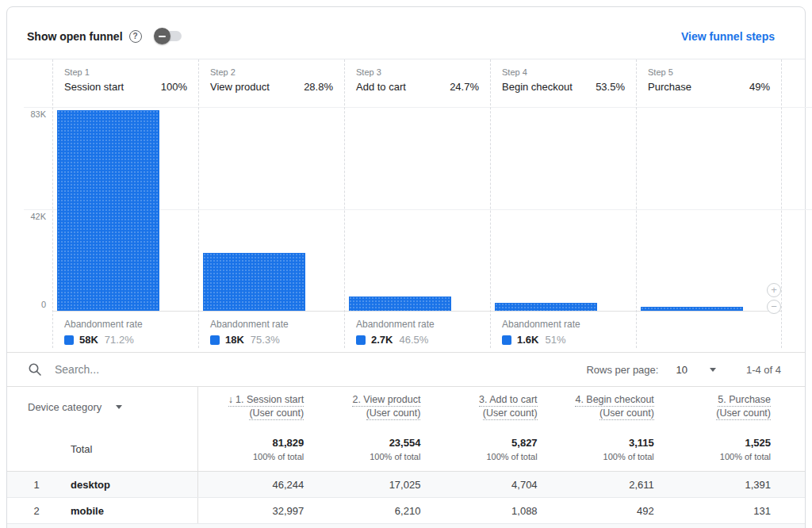  What do you see at coordinates (406, 407) in the screenshot?
I see `table-header-row: Device category ↓1. Session start (User …` at bounding box center [406, 407].